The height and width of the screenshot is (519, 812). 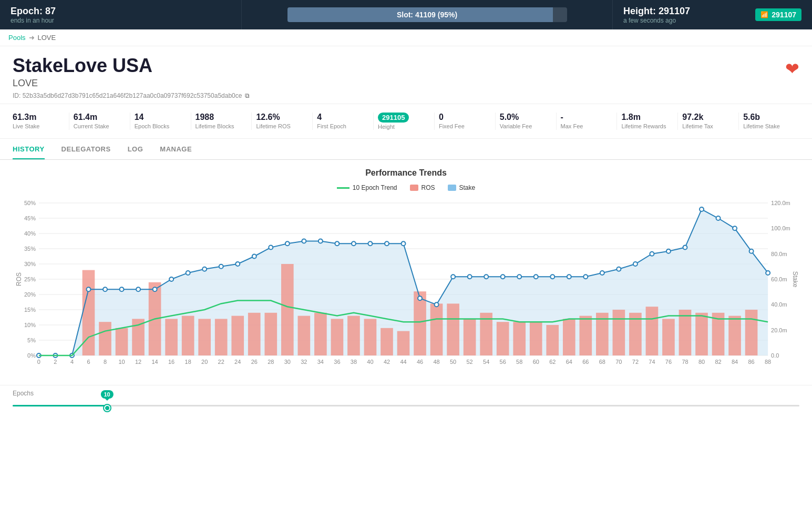 What do you see at coordinates (509, 117) in the screenshot?
I see `stat-value: 5.0%` at bounding box center [509, 117].